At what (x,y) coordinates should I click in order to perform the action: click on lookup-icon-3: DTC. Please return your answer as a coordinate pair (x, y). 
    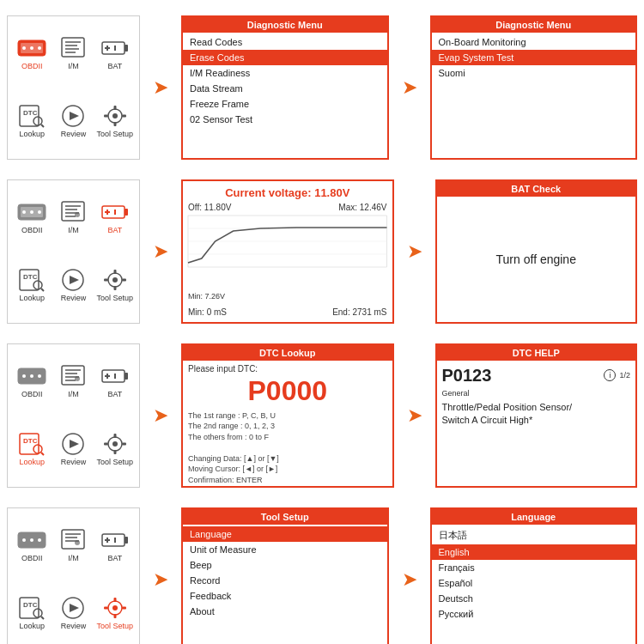
    Looking at the image, I should click on (32, 444).